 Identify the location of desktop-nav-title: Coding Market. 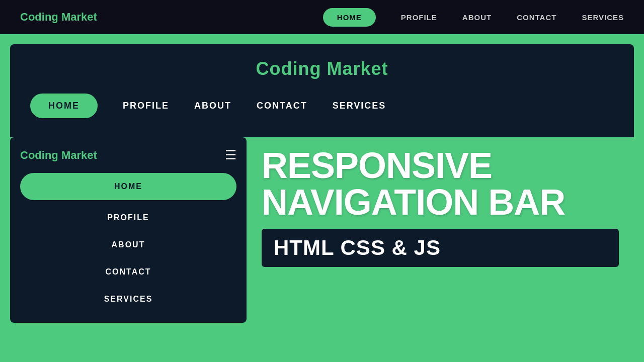
(322, 69).